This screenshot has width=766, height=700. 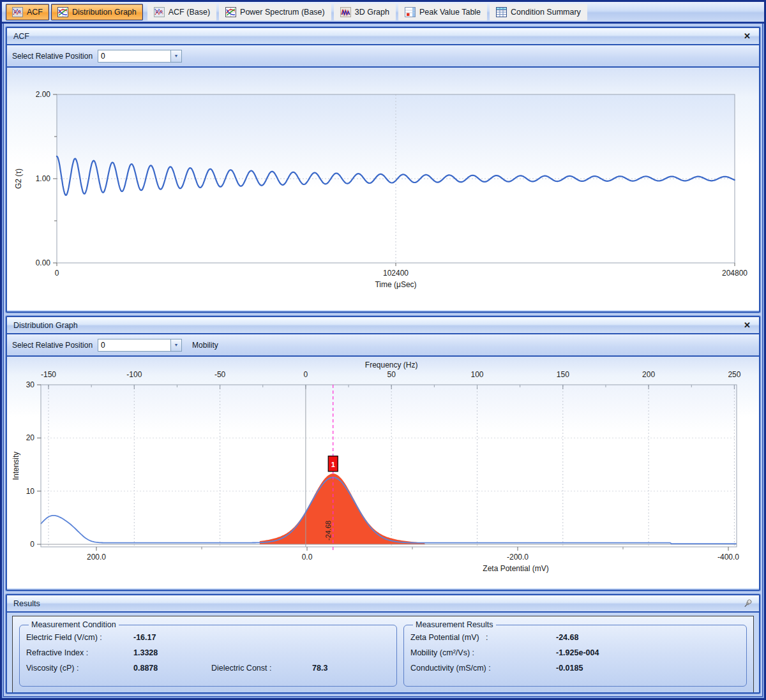 I want to click on toolbar-button-acf: ACF, so click(x=27, y=12).